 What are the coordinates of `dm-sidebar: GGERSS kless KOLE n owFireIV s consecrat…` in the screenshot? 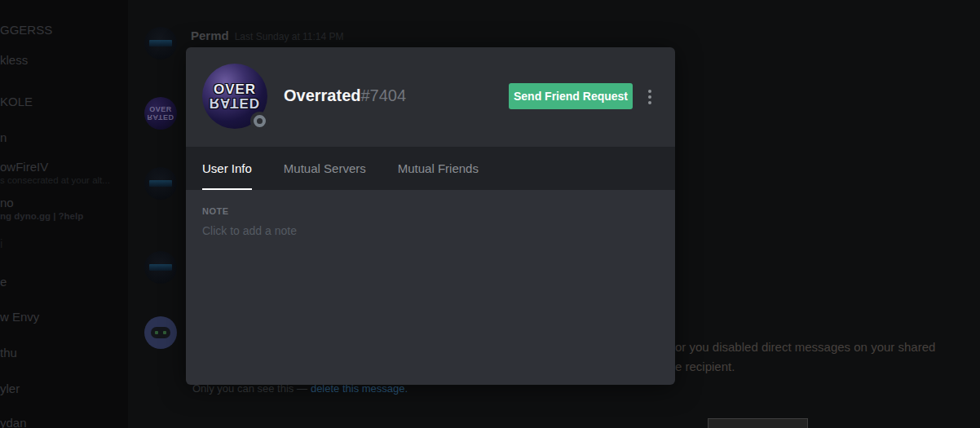 It's located at (64, 214).